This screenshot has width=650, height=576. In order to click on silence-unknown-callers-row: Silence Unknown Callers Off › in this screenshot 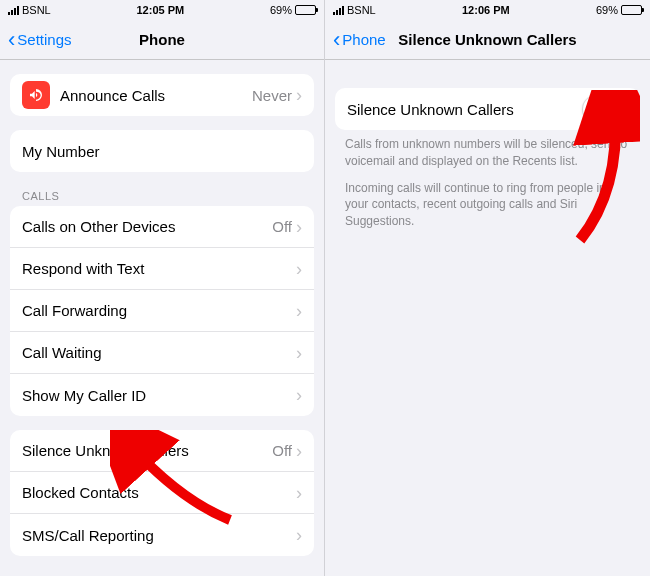, I will do `click(162, 451)`.